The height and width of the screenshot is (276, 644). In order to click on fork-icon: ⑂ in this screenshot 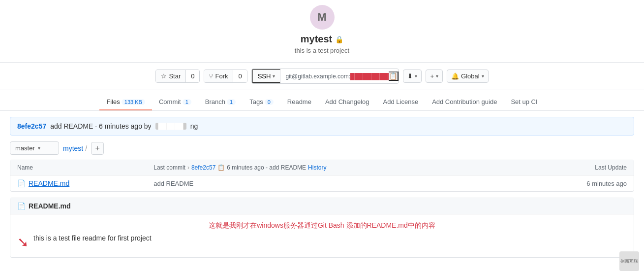, I will do `click(211, 76)`.